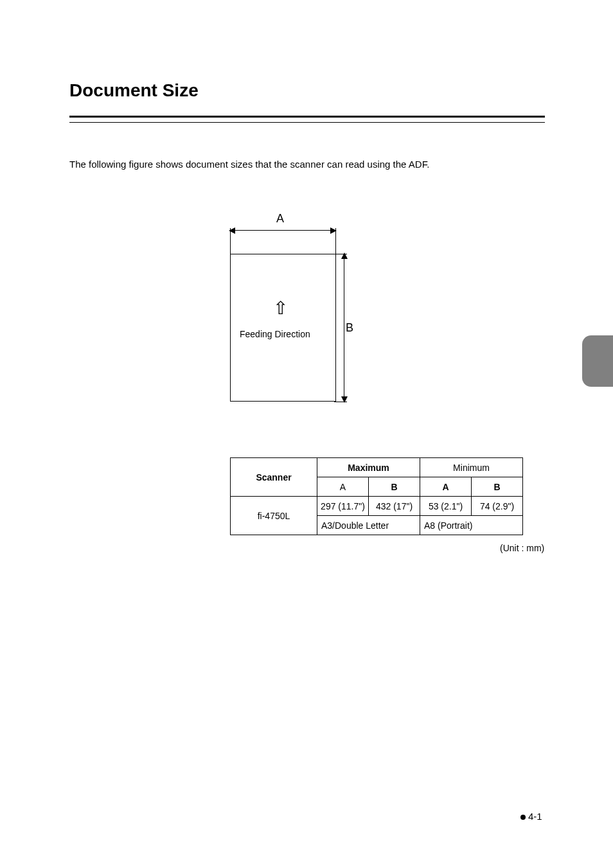 This screenshot has width=613, height=868. Describe the element at coordinates (283, 328) in the screenshot. I see `document-rectangle: ⇧ Feeding Direction` at that location.